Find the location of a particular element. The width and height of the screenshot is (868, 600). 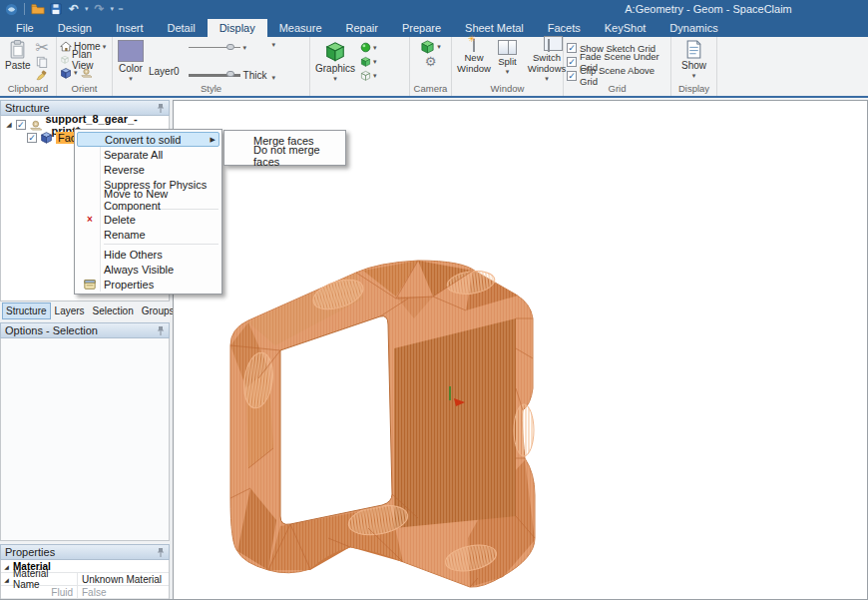

graphics-group-label is located at coordinates (359, 90).